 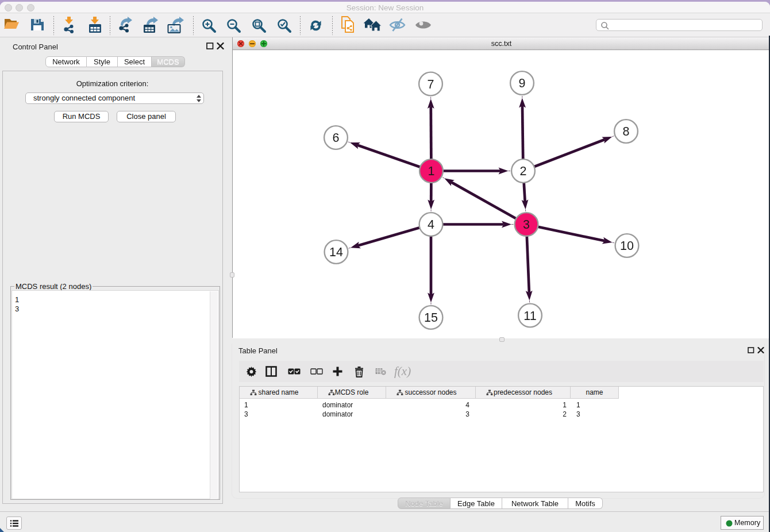 I want to click on svg-text: 4, so click(x=431, y=225).